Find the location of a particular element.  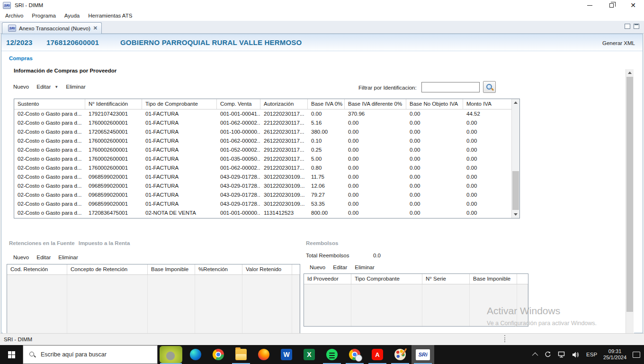

taskbar-button-paint is located at coordinates (400, 355).